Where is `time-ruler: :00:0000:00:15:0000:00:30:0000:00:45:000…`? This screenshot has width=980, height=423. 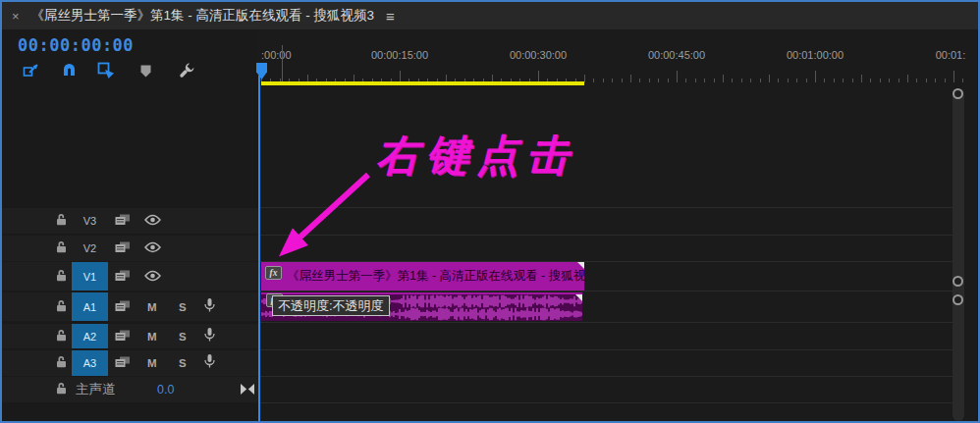 time-ruler: :00:0000:00:15:0000:00:30:0000:00:45:000… is located at coordinates (613, 57).